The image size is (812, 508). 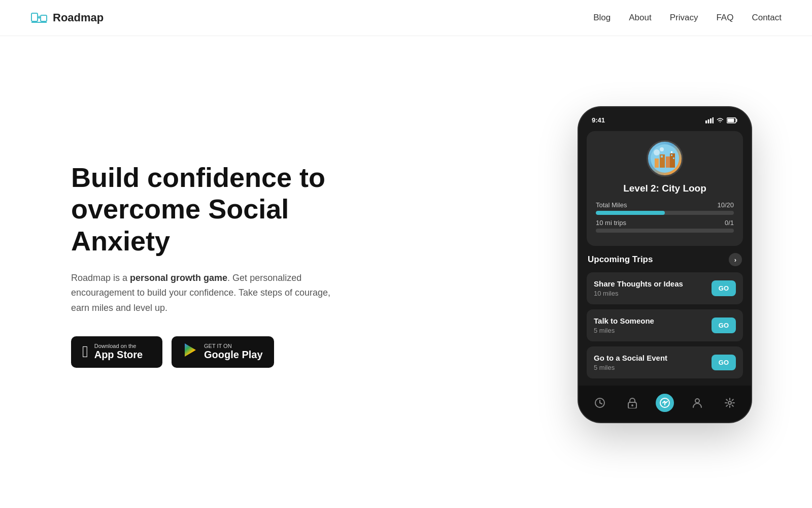 What do you see at coordinates (630, 358) in the screenshot?
I see `trip-name-2: Go to a Social Event` at bounding box center [630, 358].